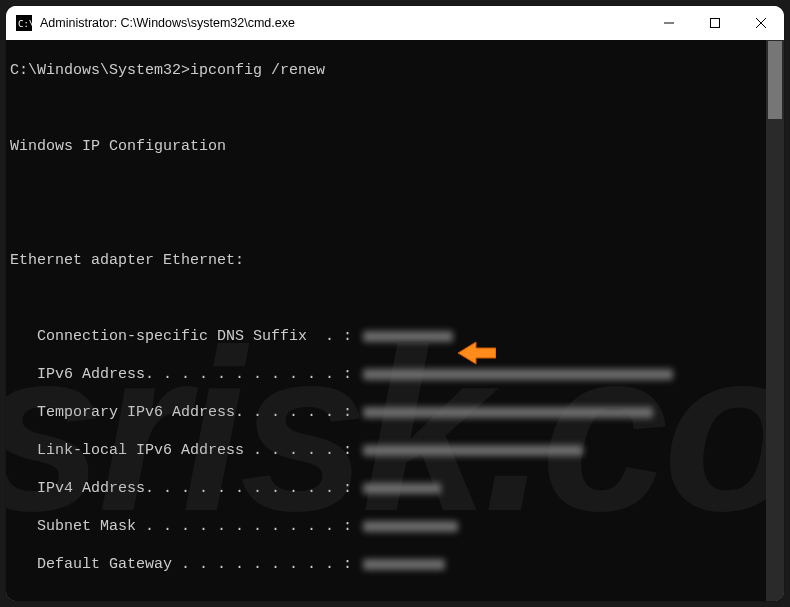 Image resolution: width=790 pixels, height=607 pixels. I want to click on command-text: ipconfig /renew, so click(258, 70).